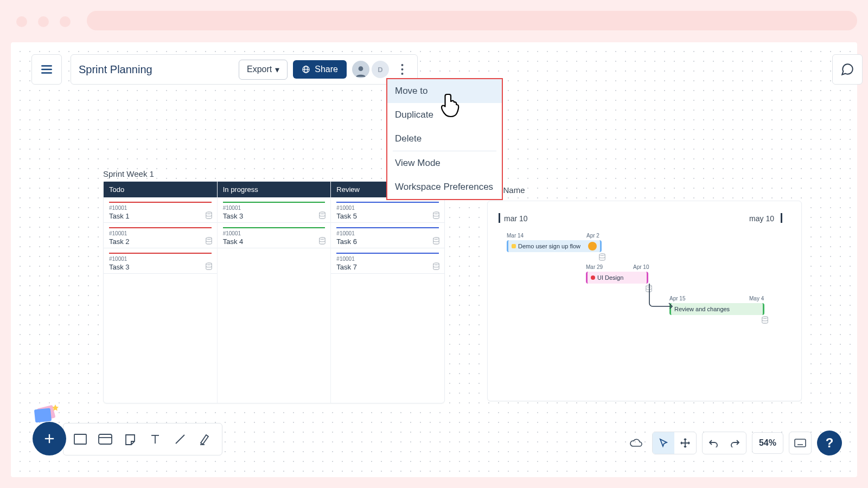  Describe the element at coordinates (306, 69) in the screenshot. I see `globe-icon` at that location.